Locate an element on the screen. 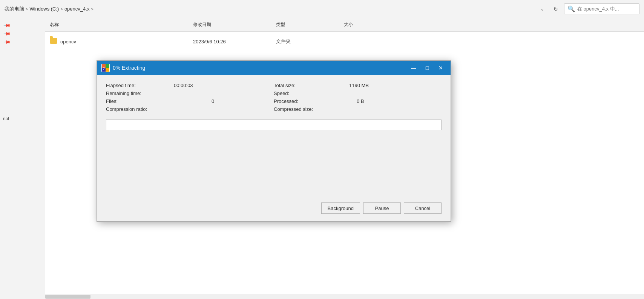 The width and height of the screenshot is (644, 299). search-input is located at coordinates (606, 9).